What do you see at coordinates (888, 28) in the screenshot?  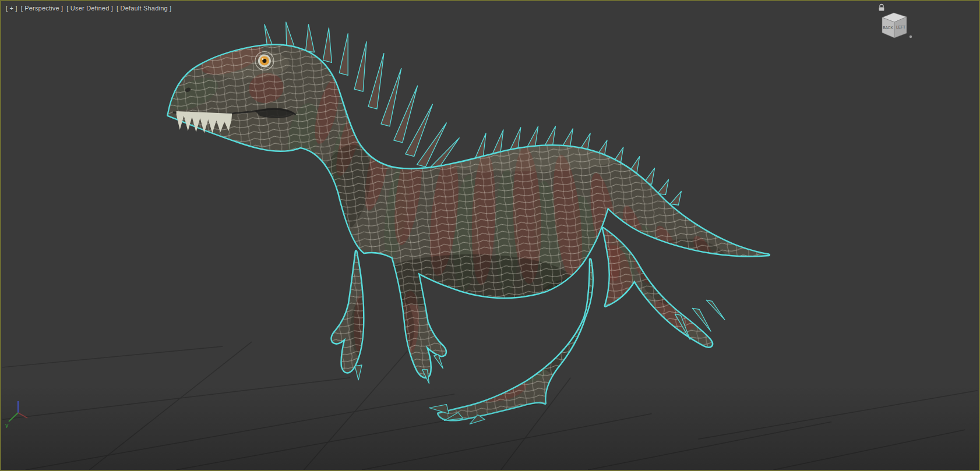 I see `viewcube-face-back-label: BACK` at bounding box center [888, 28].